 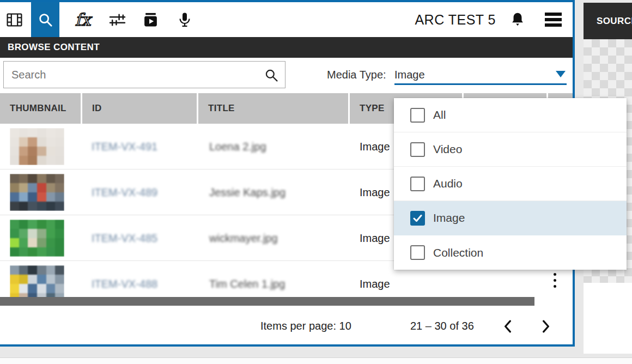 What do you see at coordinates (136, 75) in the screenshot?
I see `search-input` at bounding box center [136, 75].